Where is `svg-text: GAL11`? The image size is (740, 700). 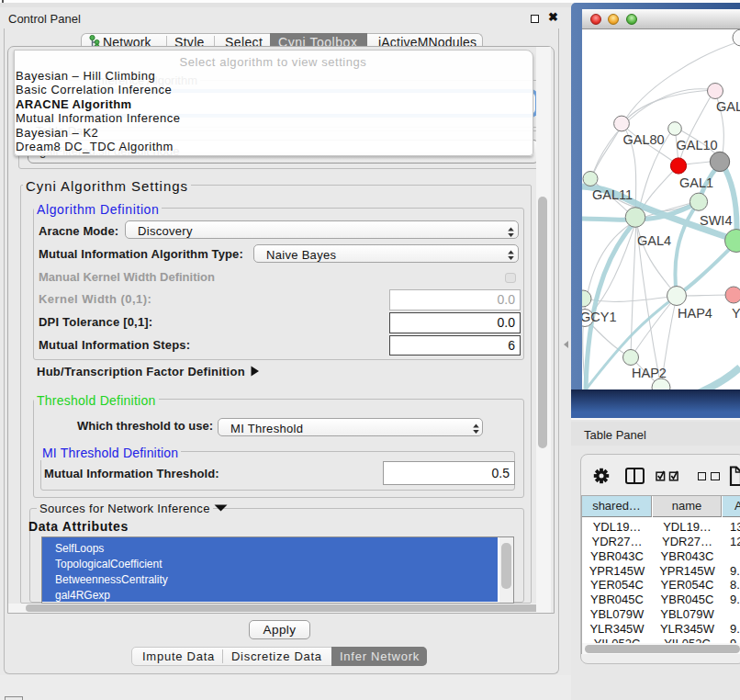
svg-text: GAL11 is located at coordinates (612, 195).